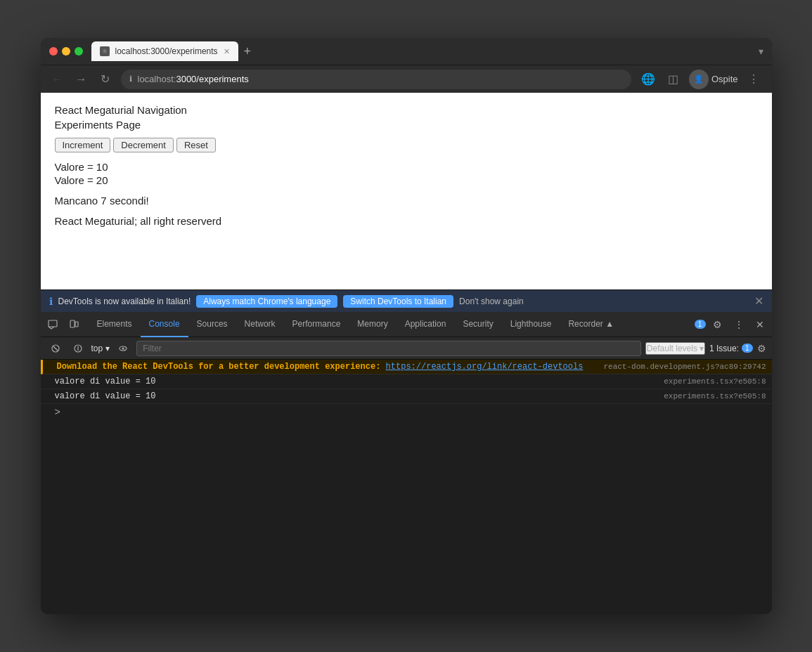 This screenshot has width=812, height=652. Describe the element at coordinates (406, 412) in the screenshot. I see `console-prompt: >` at that location.